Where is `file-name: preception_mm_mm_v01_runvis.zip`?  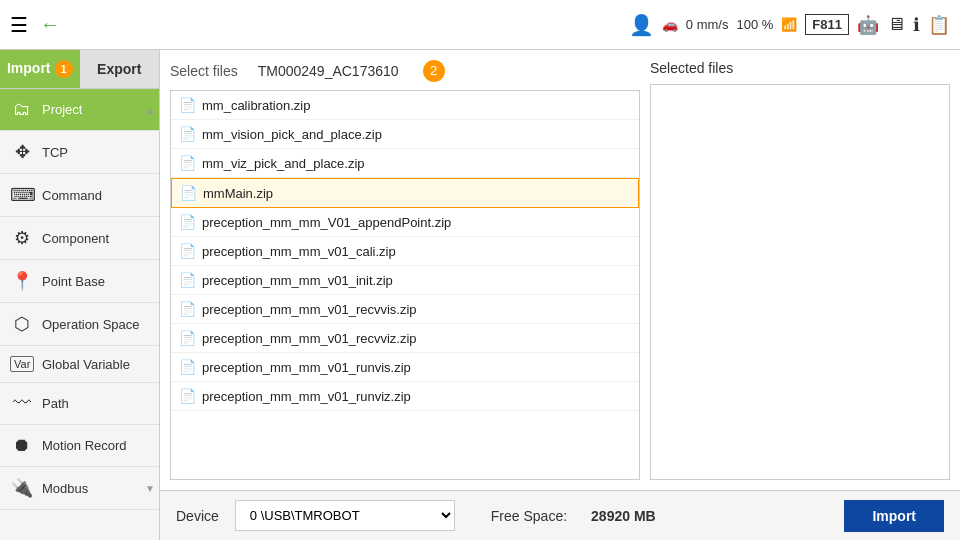
file-name: preception_mm_mm_v01_runvis.zip is located at coordinates (306, 368).